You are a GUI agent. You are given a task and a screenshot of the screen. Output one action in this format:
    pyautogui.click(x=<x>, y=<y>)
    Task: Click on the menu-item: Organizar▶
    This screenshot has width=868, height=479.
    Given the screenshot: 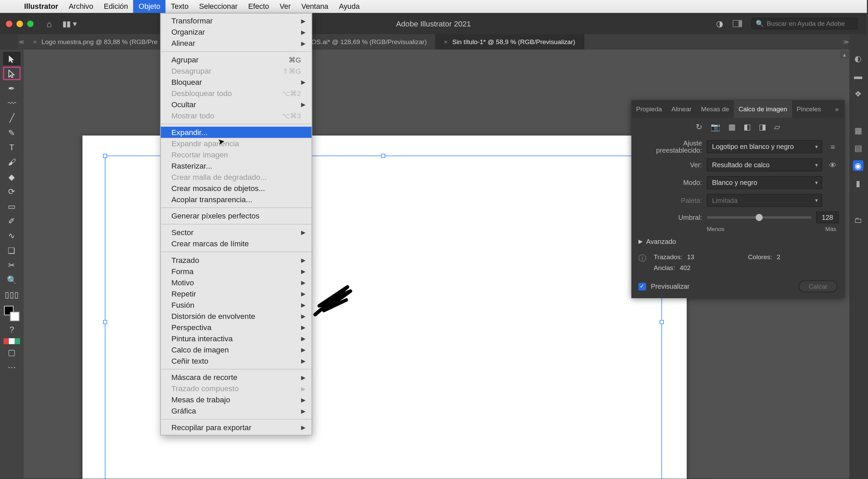 What is the action you would take?
    pyautogui.click(x=236, y=32)
    